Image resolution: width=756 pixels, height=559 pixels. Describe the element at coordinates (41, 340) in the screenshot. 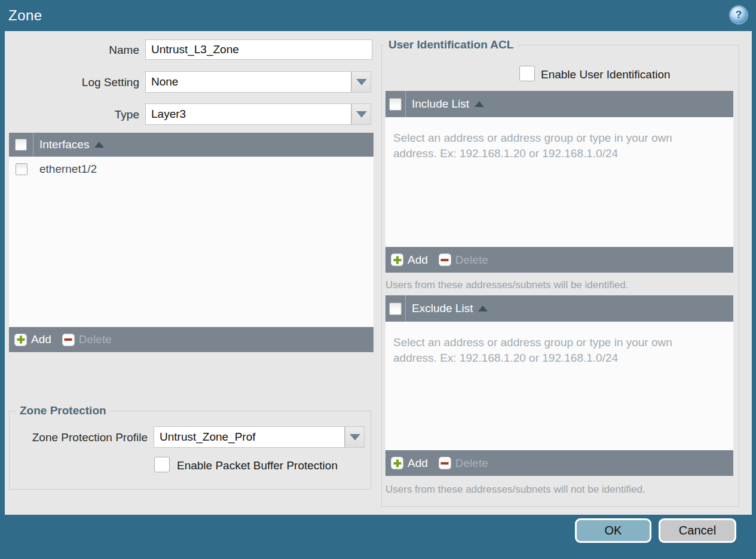

I see `add-button-label: Add` at that location.